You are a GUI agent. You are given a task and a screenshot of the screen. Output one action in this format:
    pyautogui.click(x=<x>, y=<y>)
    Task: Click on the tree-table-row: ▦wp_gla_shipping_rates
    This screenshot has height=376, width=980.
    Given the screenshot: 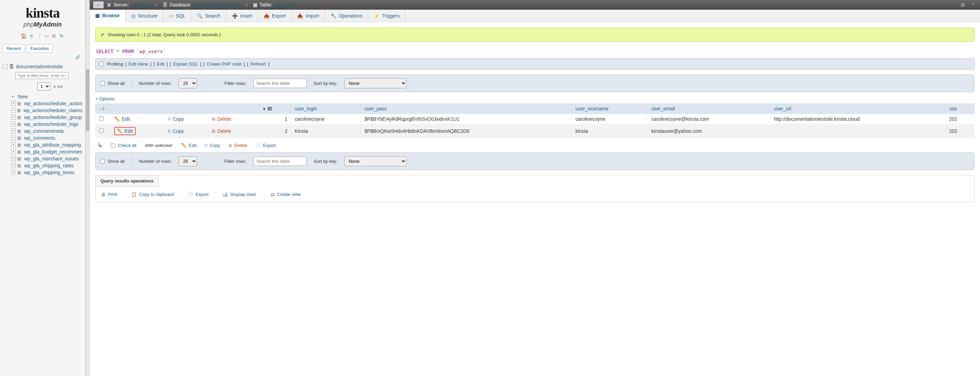 What is the action you would take?
    pyautogui.click(x=47, y=166)
    